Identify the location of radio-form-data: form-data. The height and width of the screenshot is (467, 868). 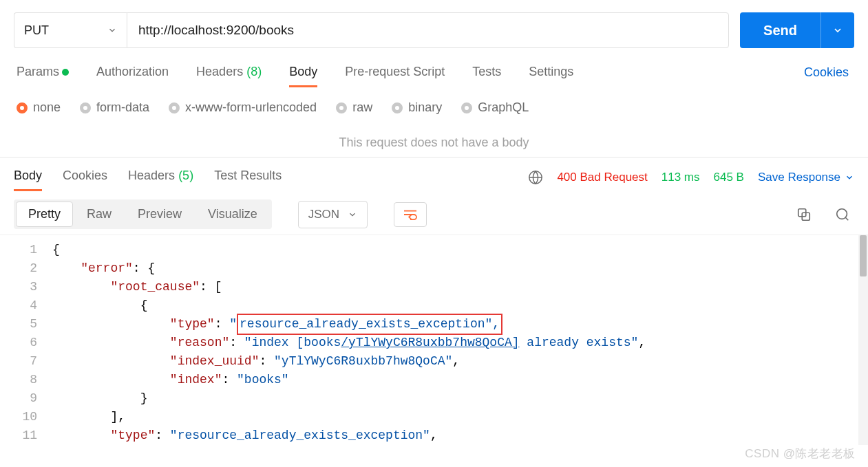
(114, 107).